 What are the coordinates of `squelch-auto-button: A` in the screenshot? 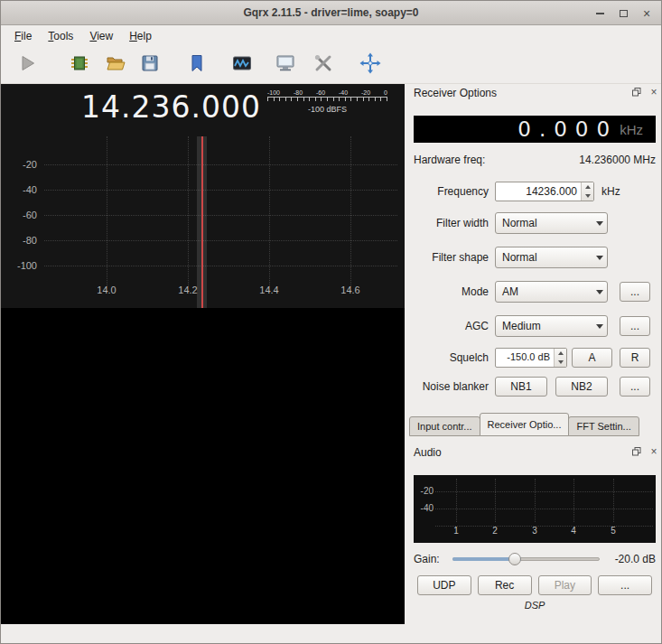 It's located at (592, 358).